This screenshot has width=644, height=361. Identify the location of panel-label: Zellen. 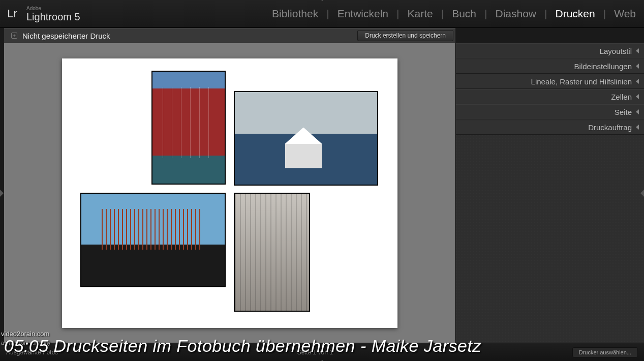
(621, 97).